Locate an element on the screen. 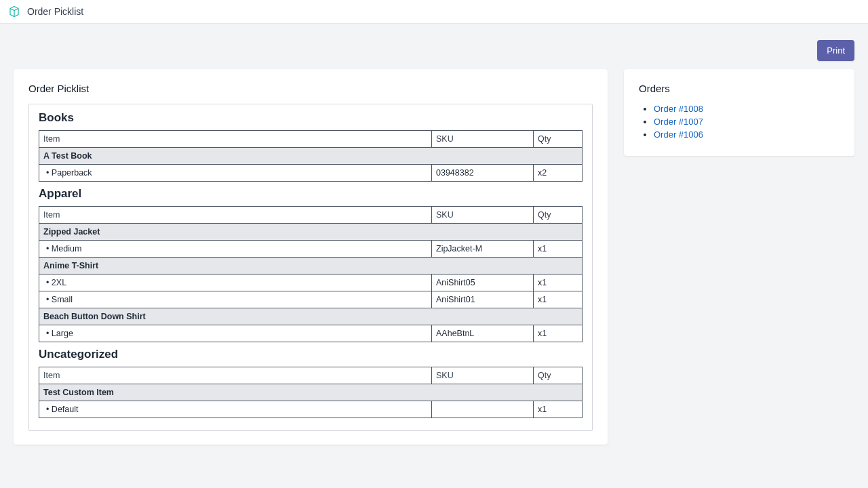 The image size is (868, 488). list-item: Order #1008 is located at coordinates (747, 108).